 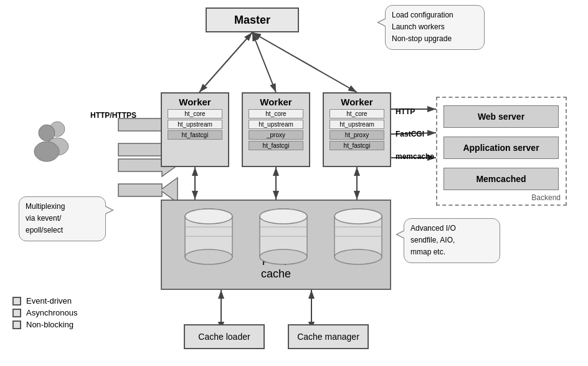 I want to click on worker2-module-core: ht_core, so click(x=276, y=113).